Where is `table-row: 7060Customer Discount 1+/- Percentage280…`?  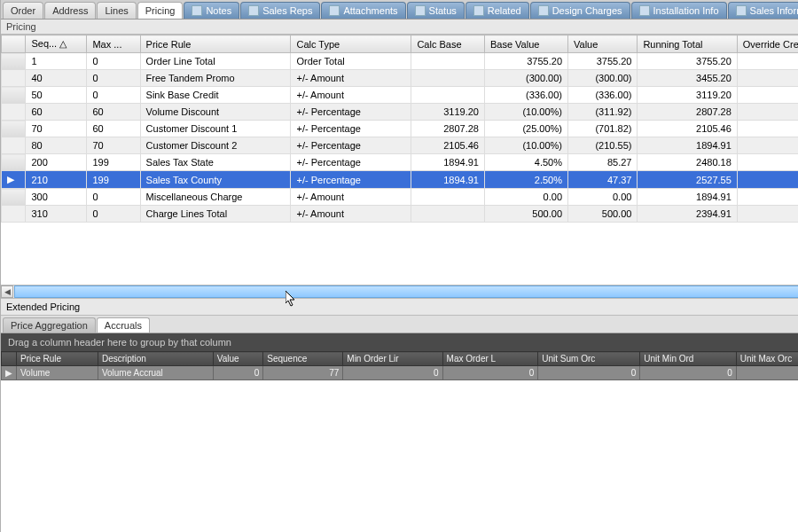
table-row: 7060Customer Discount 1+/- Percentage280… is located at coordinates (401, 129).